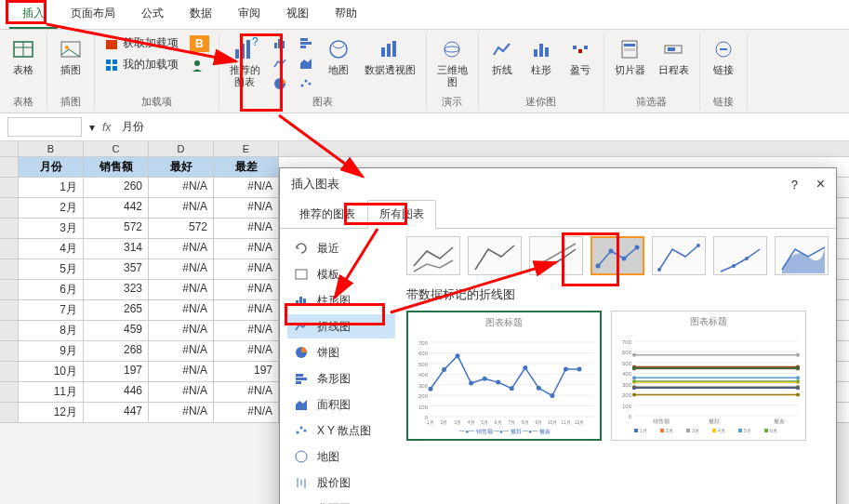  Describe the element at coordinates (341, 405) in the screenshot. I see `chart-type-area: 面积图` at that location.